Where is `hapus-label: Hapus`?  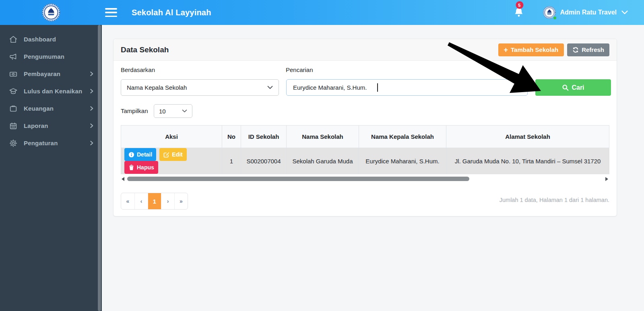
hapus-label: Hapus is located at coordinates (146, 167).